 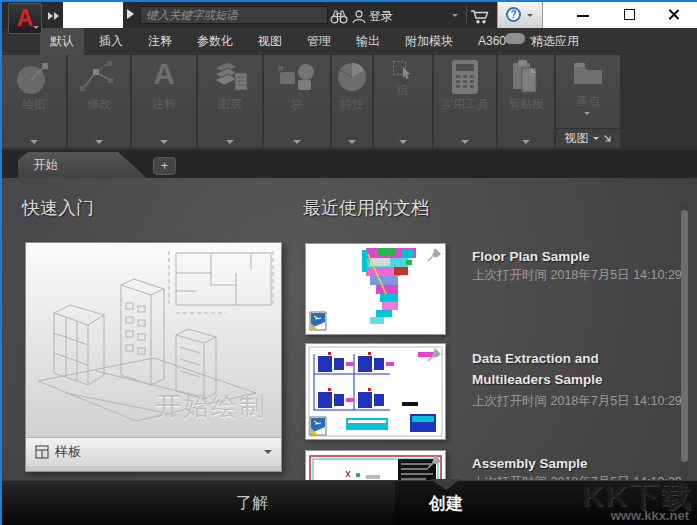 I want to click on start-page-footer: 了解 创建 KK下载 www.kkx.net, so click(x=348, y=502).